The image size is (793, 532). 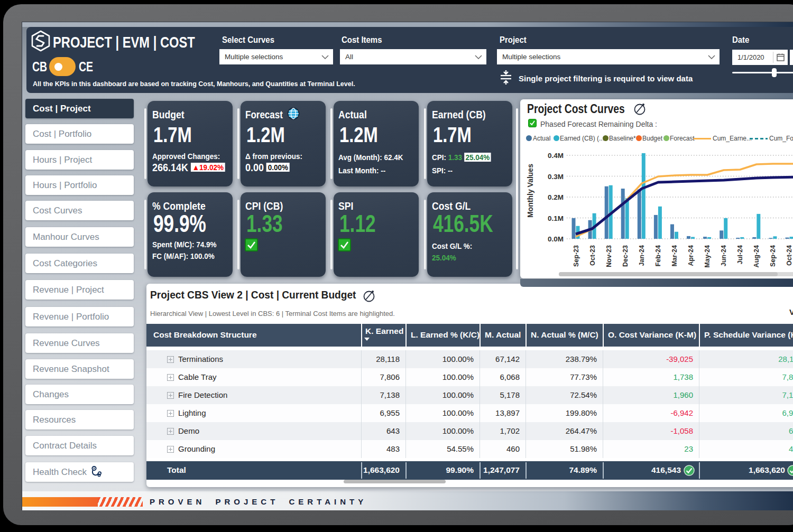 What do you see at coordinates (609, 256) in the screenshot?
I see `svg-text: Nov-23` at bounding box center [609, 256].